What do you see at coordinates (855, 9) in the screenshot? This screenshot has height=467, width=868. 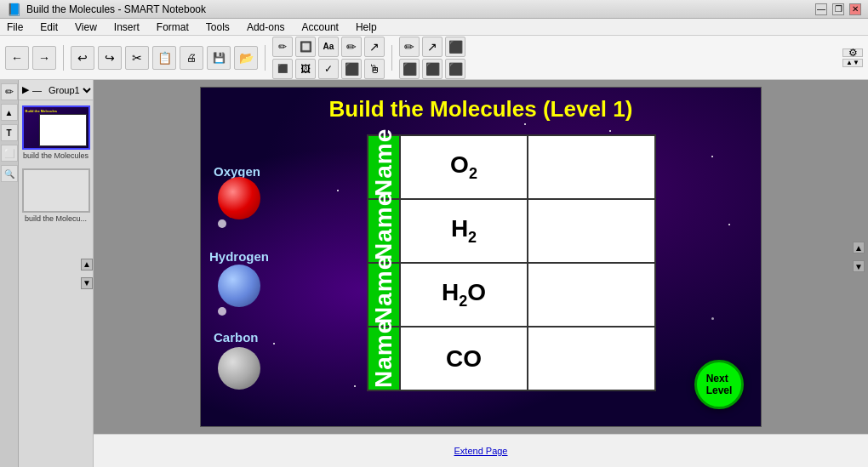 I see `close-button: ✕` at bounding box center [855, 9].